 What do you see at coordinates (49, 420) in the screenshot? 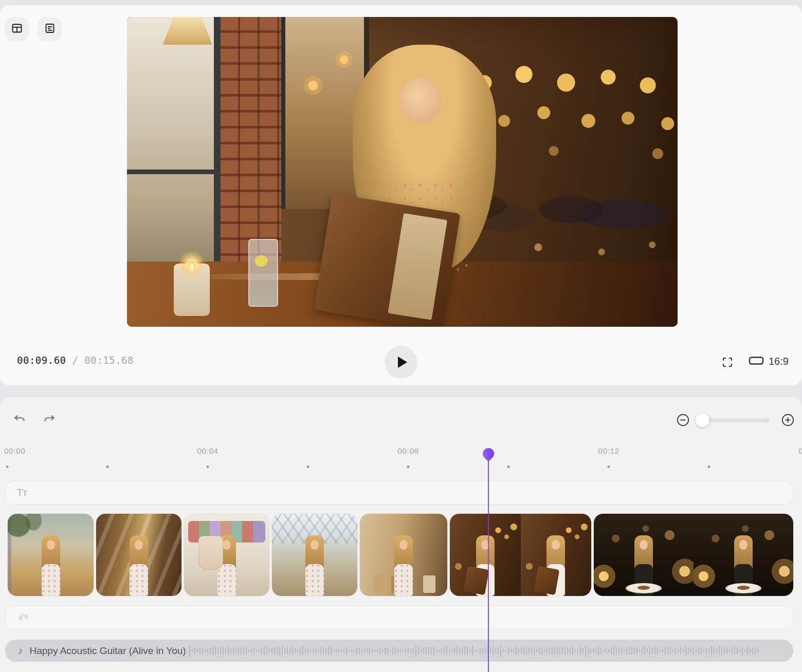
I see `redo-button` at bounding box center [49, 420].